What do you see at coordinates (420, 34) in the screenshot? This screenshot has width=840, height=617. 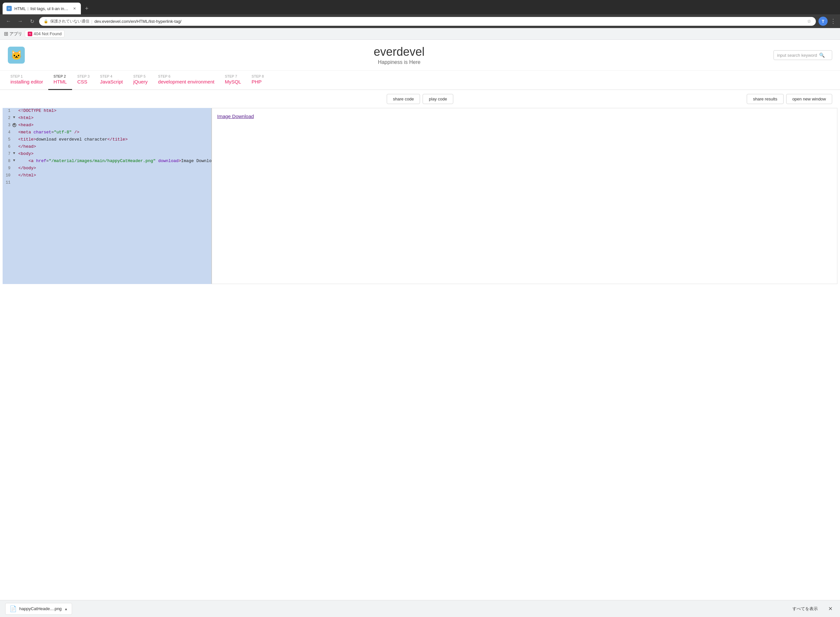 I see `bookmarks-bar: ⊞ アプリ N 404 Not Found` at bounding box center [420, 34].